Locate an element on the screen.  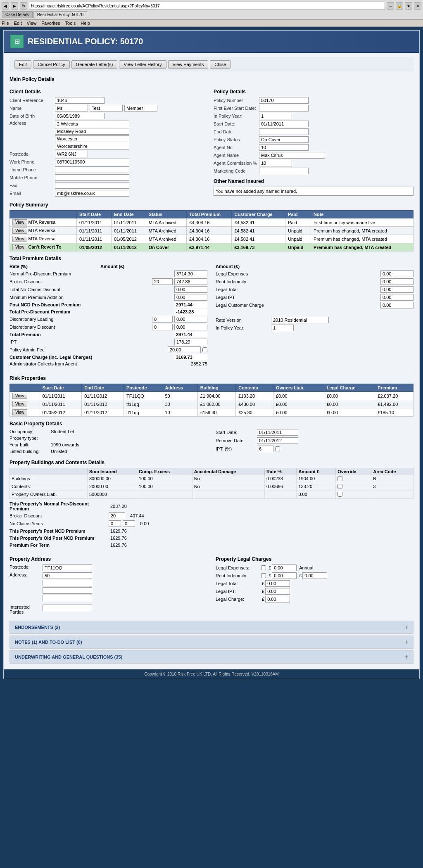
in-policy-year-right-input is located at coordinates (283, 328).